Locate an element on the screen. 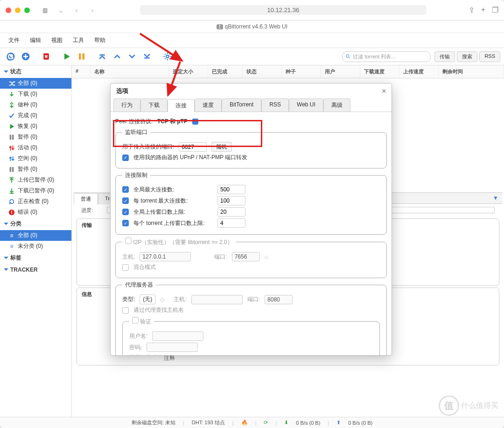 This screenshot has height=428, width=504. proxy-type-select: (无) is located at coordinates (147, 300).